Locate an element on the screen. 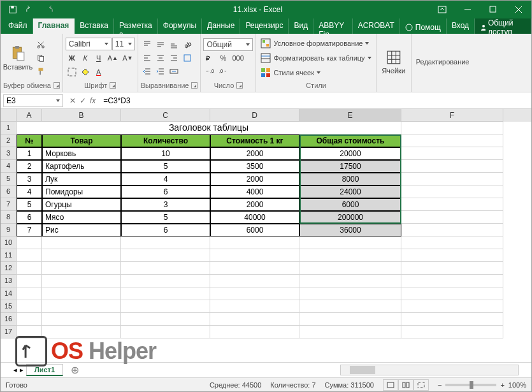  increase-font-button: A▲ is located at coordinates (113, 58).